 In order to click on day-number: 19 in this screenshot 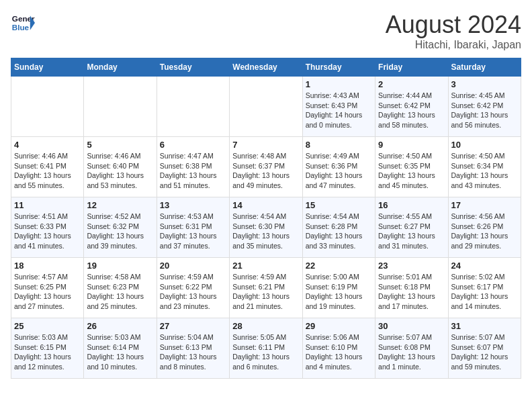, I will do `click(120, 266)`.